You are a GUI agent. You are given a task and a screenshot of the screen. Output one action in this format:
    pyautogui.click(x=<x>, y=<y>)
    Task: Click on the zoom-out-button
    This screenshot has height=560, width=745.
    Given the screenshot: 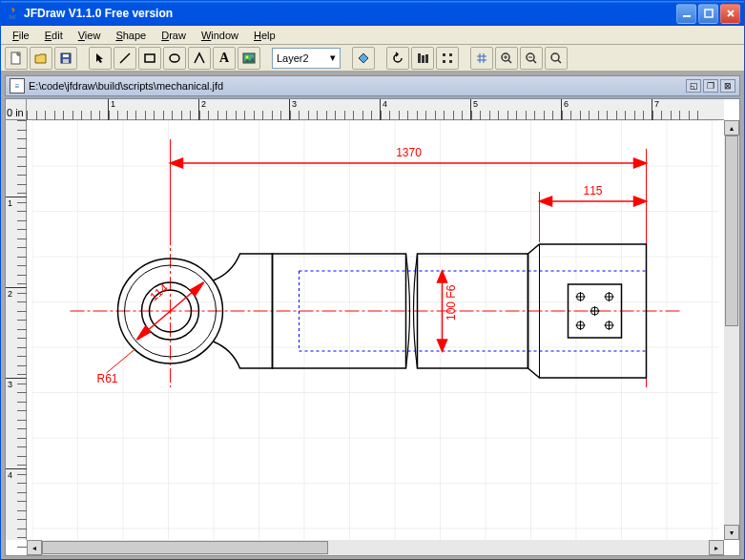 What is the action you would take?
    pyautogui.click(x=531, y=58)
    